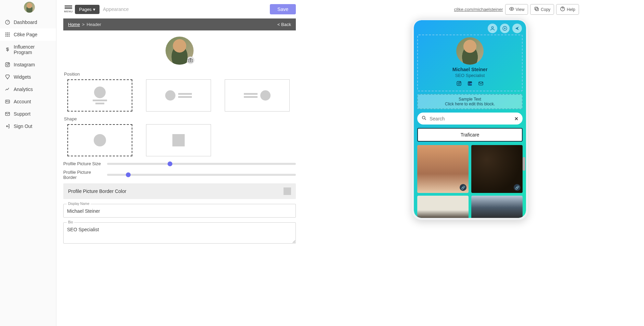 Image resolution: width=644 pixels, height=326 pixels. I want to click on search-icon, so click(424, 118).